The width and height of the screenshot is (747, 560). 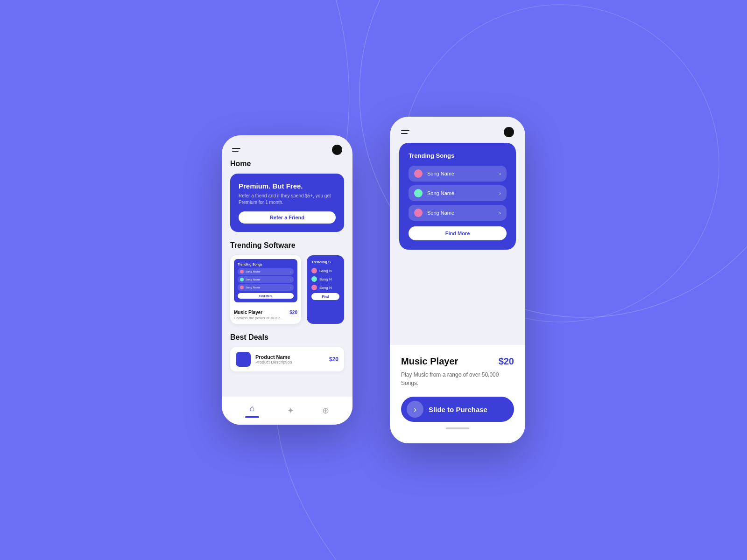 I want to click on song-row-1: Song Name ›, so click(x=458, y=174).